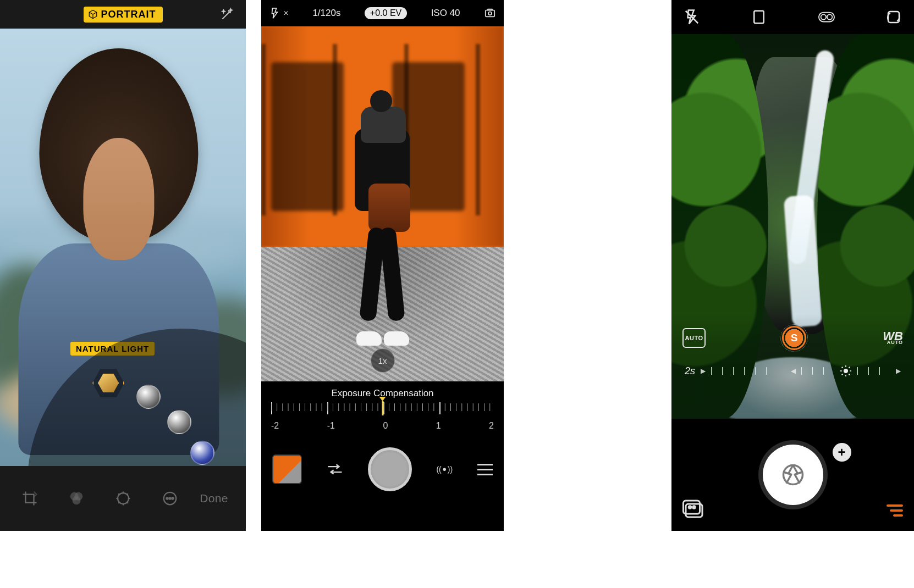  What do you see at coordinates (383, 218) in the screenshot?
I see `viewfinder-subject` at bounding box center [383, 218].